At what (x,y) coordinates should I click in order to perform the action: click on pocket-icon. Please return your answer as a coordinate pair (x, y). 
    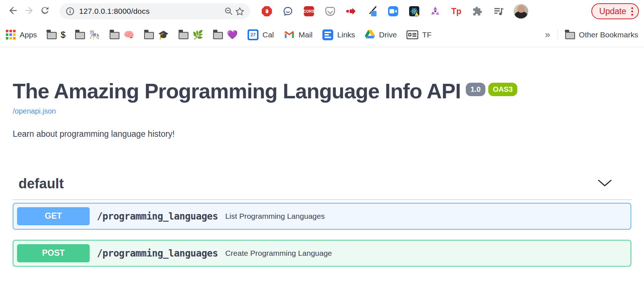
    Looking at the image, I should click on (330, 11).